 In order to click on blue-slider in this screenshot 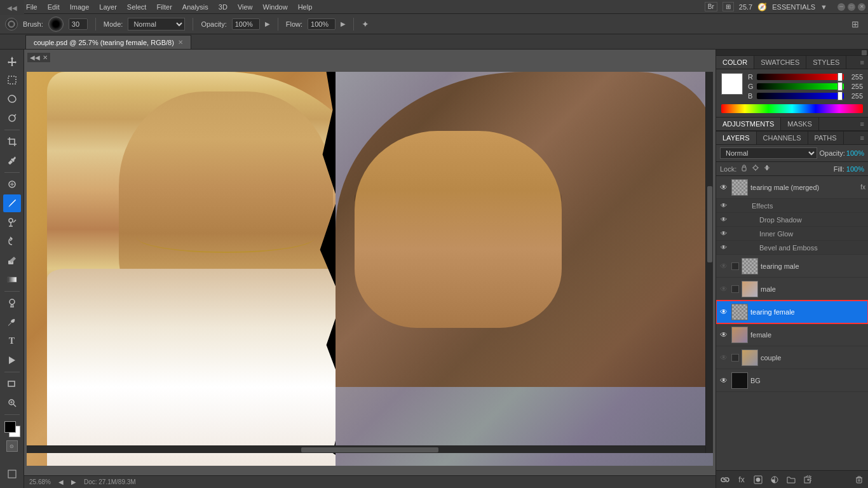, I will do `click(801, 96)`.